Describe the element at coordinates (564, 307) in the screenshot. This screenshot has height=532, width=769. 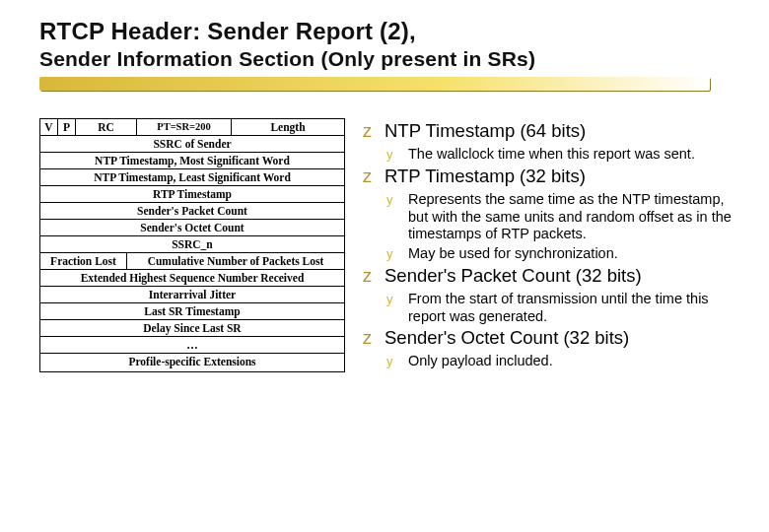
I see `subbullet-spc-start: y From the start of transmission until t…` at that location.